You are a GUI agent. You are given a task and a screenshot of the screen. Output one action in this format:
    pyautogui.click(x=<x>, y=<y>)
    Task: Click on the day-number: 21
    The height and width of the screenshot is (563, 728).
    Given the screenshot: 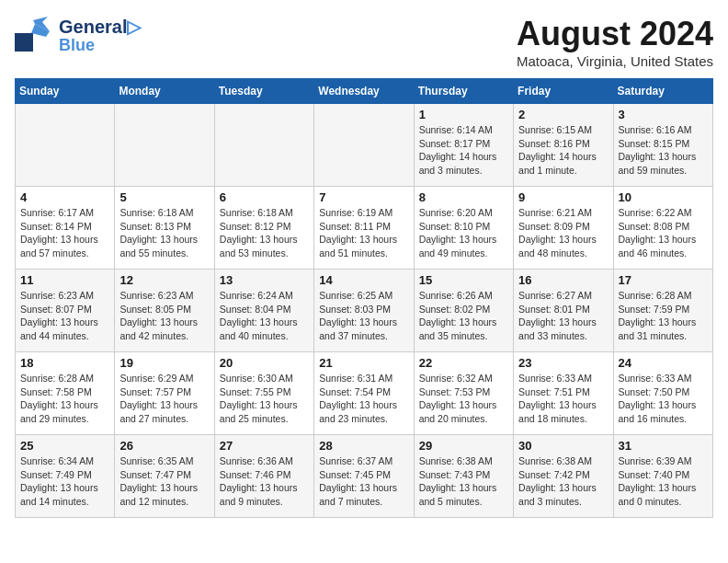 What is the action you would take?
    pyautogui.click(x=364, y=362)
    